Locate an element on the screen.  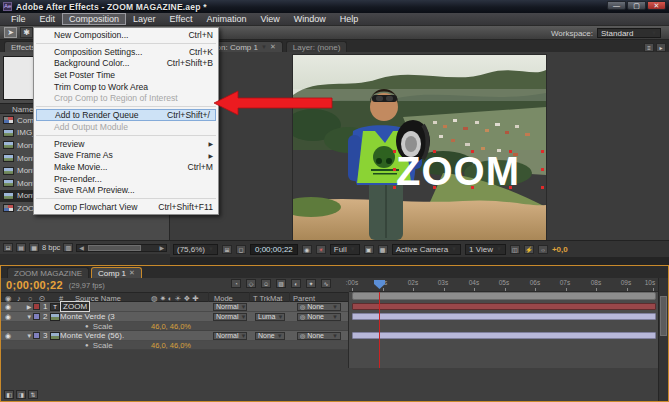
panel-menu-icon: ≡ is located at coordinates (649, 48).